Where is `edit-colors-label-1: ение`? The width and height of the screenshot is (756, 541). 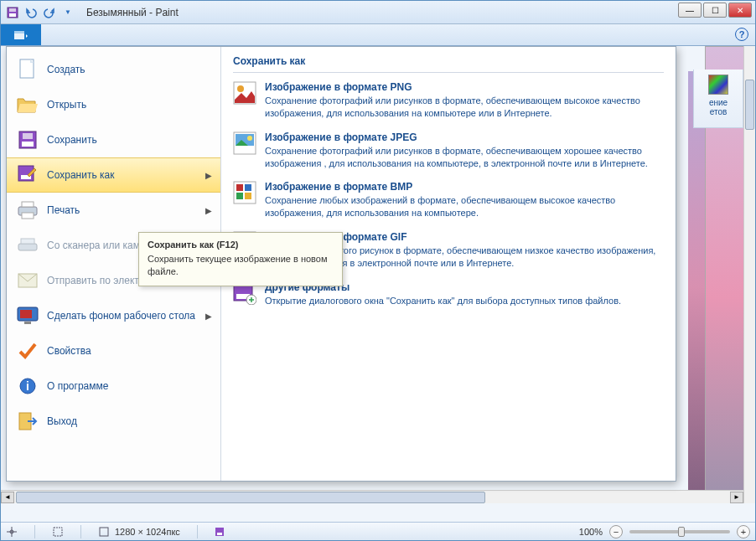 edit-colors-label-1: ение is located at coordinates (718, 102).